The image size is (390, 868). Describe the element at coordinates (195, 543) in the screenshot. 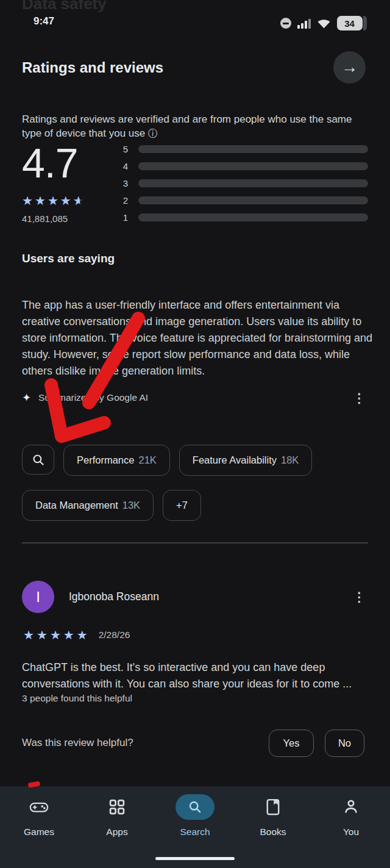

I see `section-divider` at that location.